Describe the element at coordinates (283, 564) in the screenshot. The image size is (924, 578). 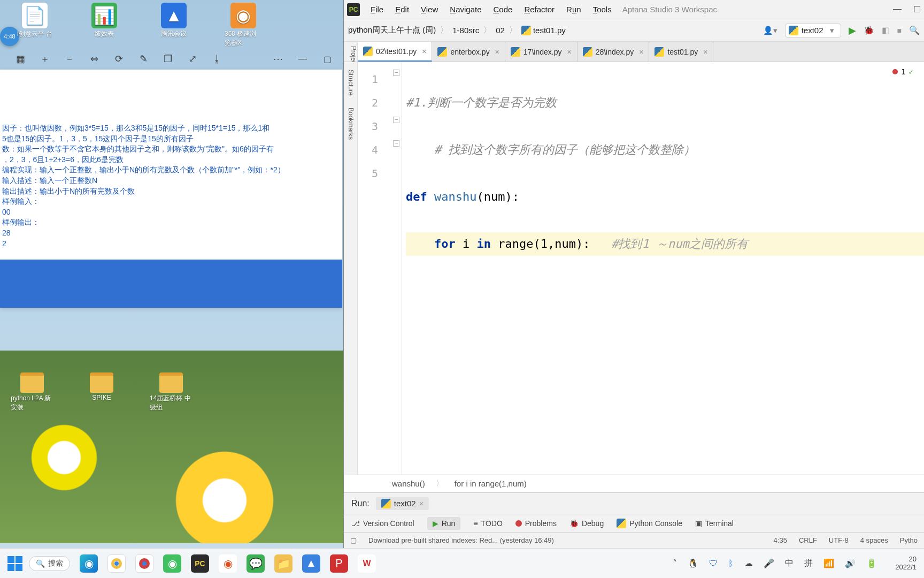
I see `taskbar-app-explorer: 📁` at that location.